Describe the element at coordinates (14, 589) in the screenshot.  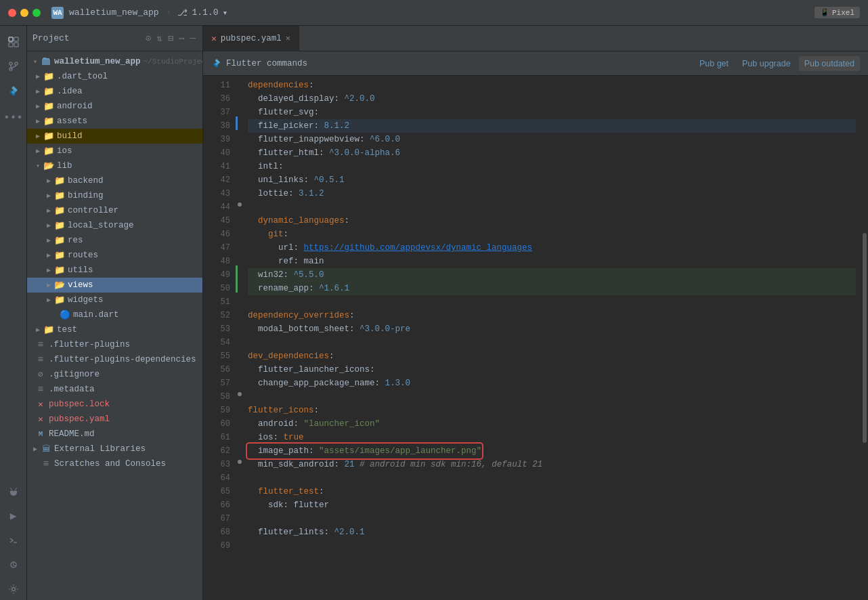
I see `rail-settings-icon` at that location.